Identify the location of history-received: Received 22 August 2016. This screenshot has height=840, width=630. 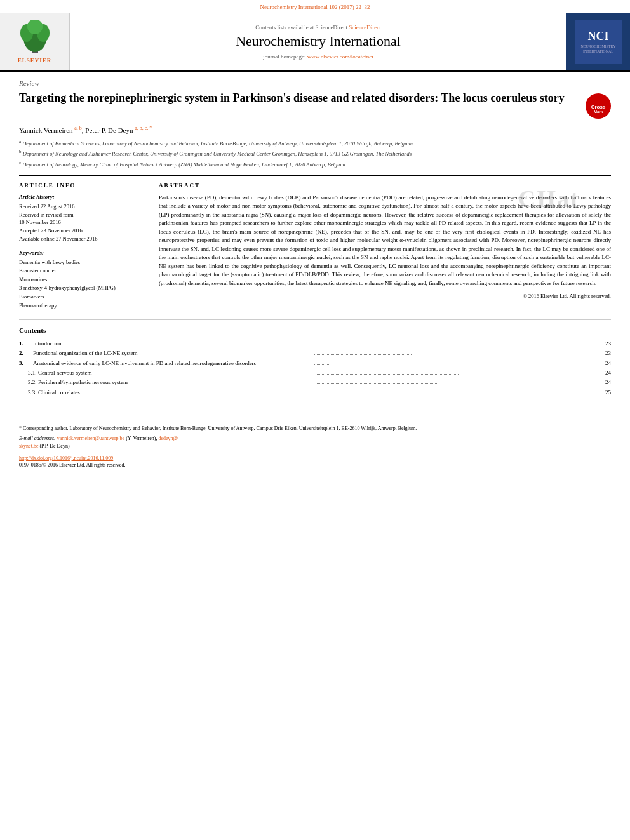
(83, 207).